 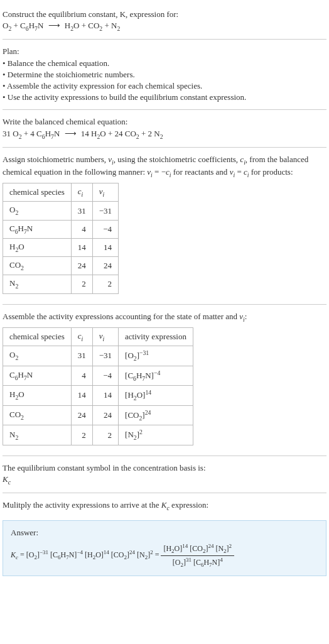 I want to click on stoich-table: chemical species ci νi O231−31 C6H7N4−4 …, so click(x=60, y=238).